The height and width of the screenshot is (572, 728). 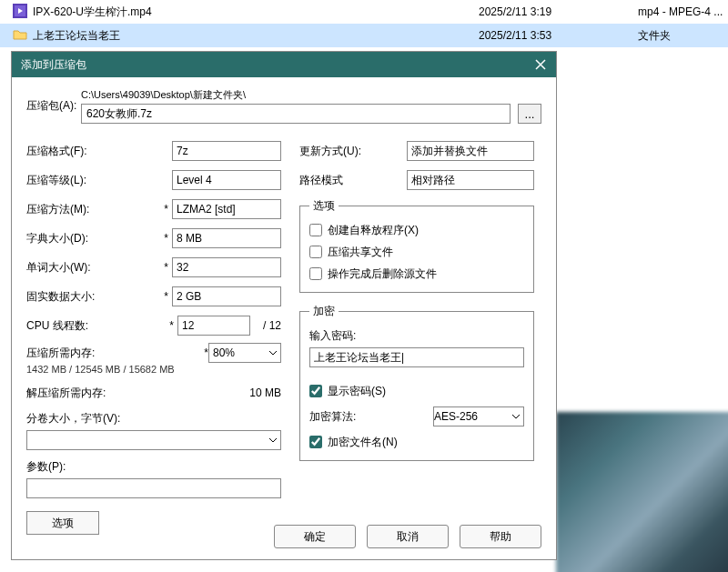 I want to click on file-explorer: IPX-620-U学生榨汁.mp4 2025/2/11 3:19 mp4 - M…, so click(x=364, y=24).